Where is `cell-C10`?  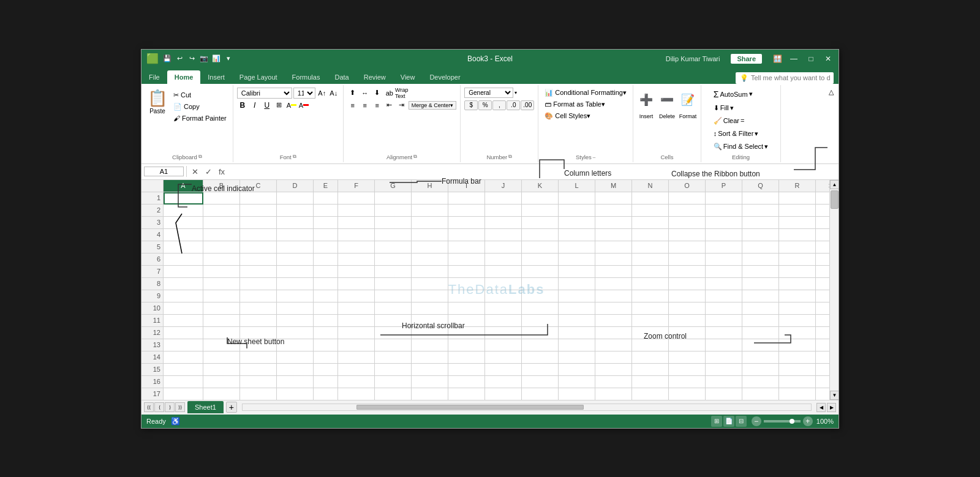 cell-C10 is located at coordinates (258, 309).